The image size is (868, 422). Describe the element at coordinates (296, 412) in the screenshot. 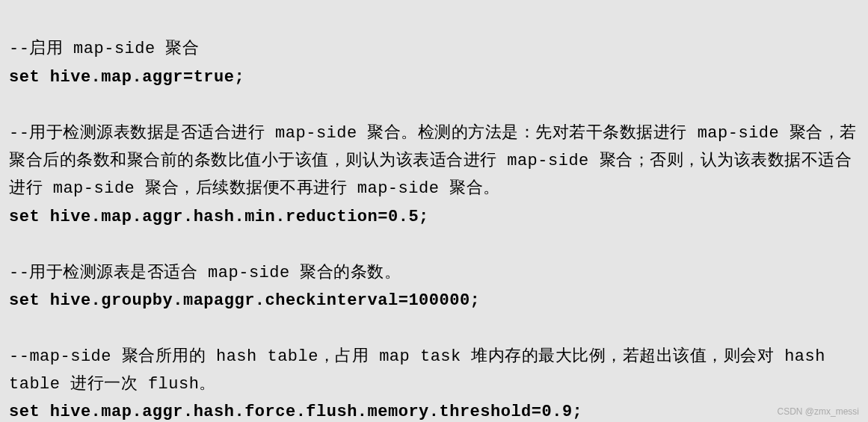

I see `setting-line: set hive.map.aggr.hash.force.flush.memor…` at that location.